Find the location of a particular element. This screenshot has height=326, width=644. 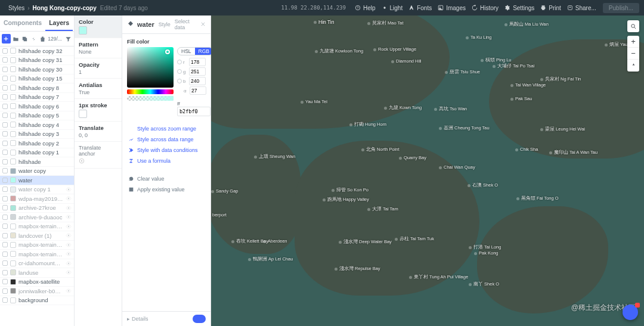

search-control is located at coordinates (633, 26).